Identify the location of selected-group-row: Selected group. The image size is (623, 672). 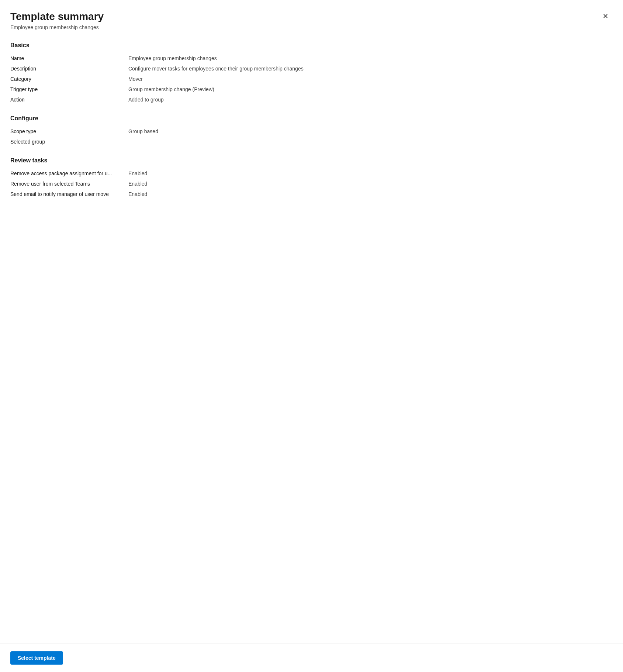
(311, 142).